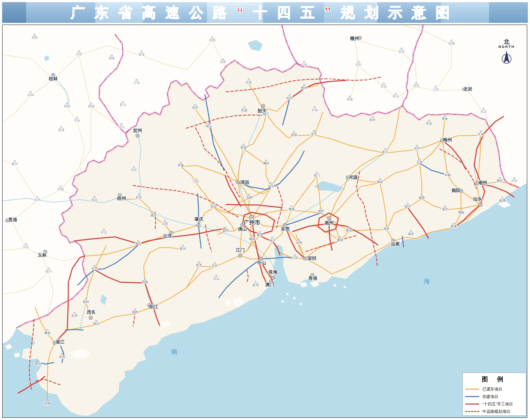  I want to click on city-label: 罗定, so click(138, 244).